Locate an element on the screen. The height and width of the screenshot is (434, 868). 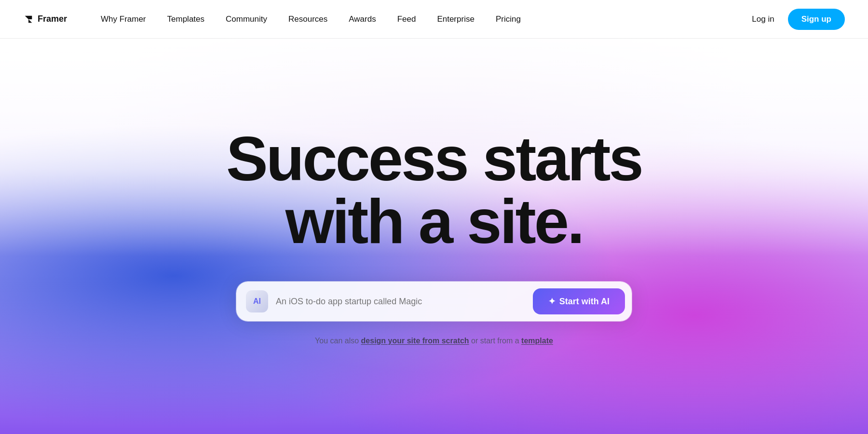
sub-text-mid: or start from a is located at coordinates (495, 340).